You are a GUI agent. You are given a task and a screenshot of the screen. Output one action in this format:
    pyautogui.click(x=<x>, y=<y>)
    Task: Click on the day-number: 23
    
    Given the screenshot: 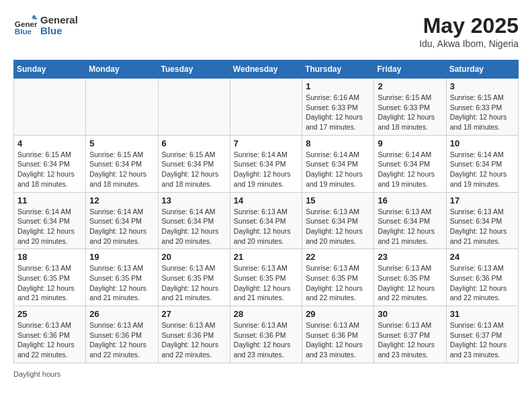 What is the action you would take?
    pyautogui.click(x=410, y=257)
    